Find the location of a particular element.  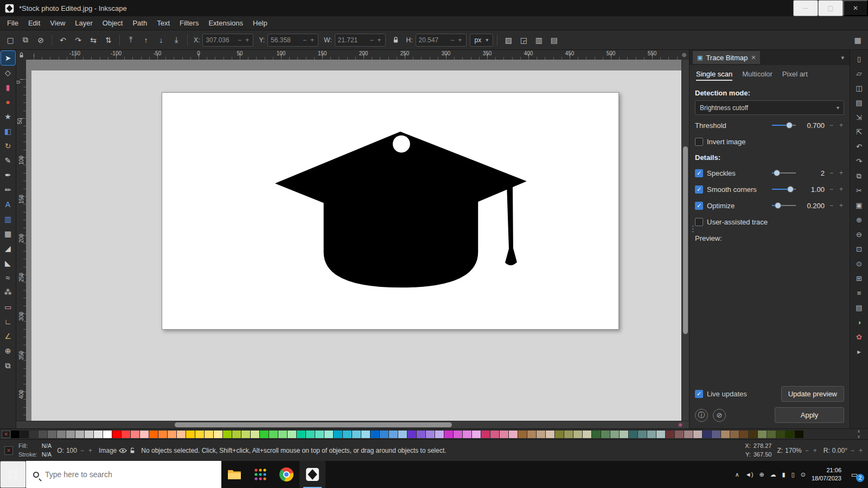

raise-icon: ↑ is located at coordinates (146, 40).